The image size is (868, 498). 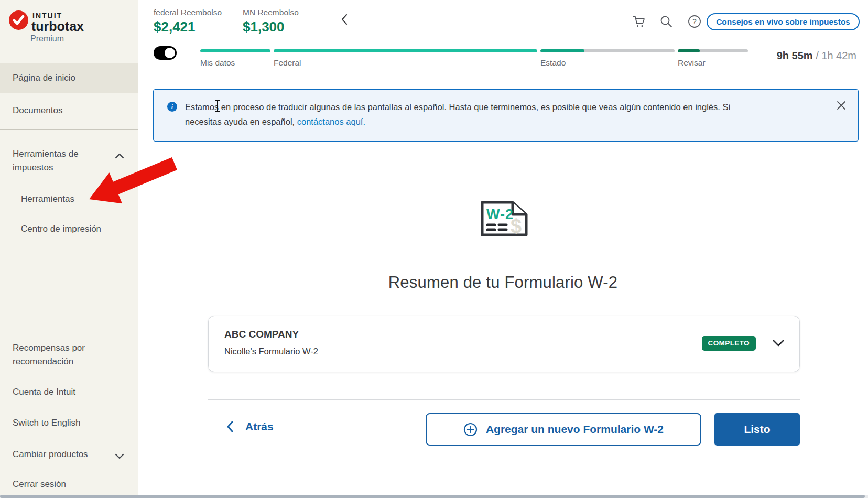 What do you see at coordinates (563, 429) in the screenshot?
I see `add-w2-button: Agregar un nuevo Formulario W-2` at bounding box center [563, 429].